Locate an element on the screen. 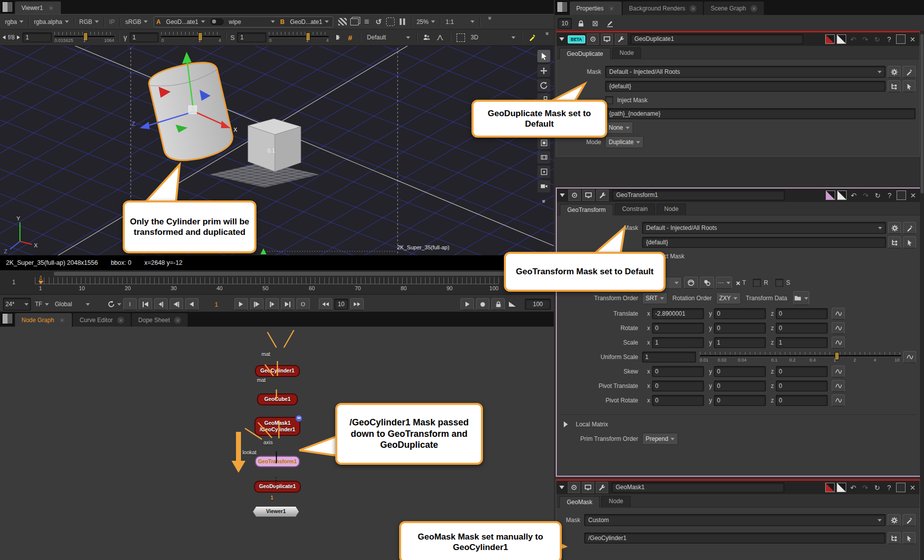 The height and width of the screenshot is (560, 924). snap-target-icon is located at coordinates (707, 283).